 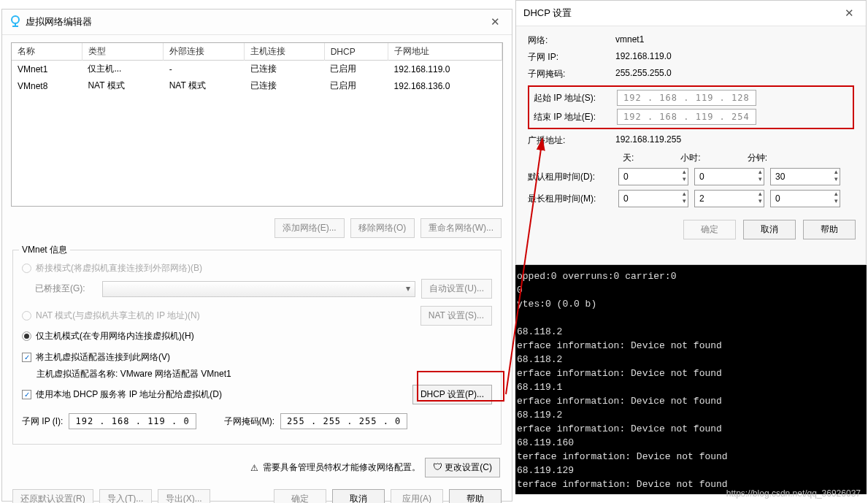 I want to click on default-days-spin: 0, so click(x=653, y=177).